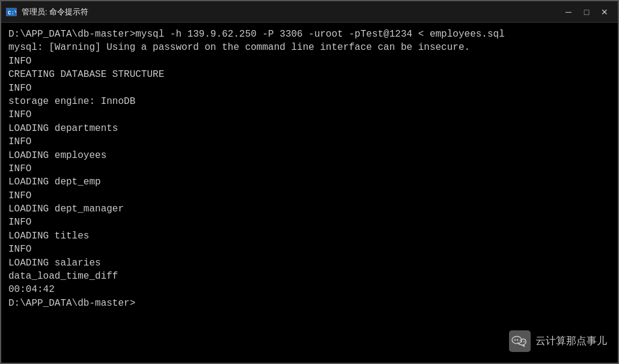  Describe the element at coordinates (571, 341) in the screenshot. I see `watermark-text: 云计算那点事儿` at that location.